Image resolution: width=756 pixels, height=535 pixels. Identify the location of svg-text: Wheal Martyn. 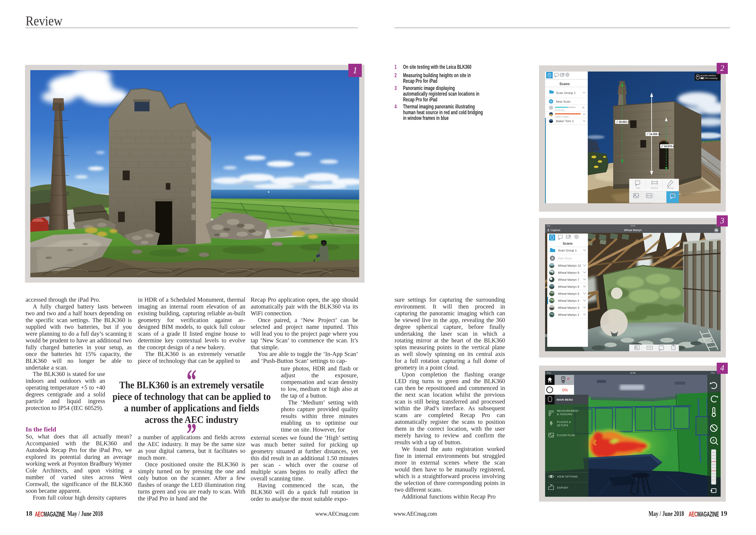
(633, 230).